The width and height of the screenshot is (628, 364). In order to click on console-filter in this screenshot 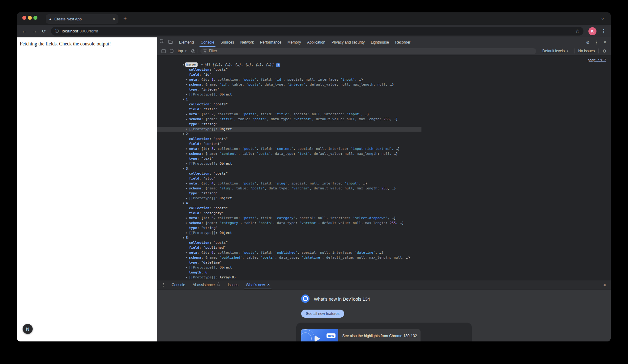, I will do `click(369, 51)`.